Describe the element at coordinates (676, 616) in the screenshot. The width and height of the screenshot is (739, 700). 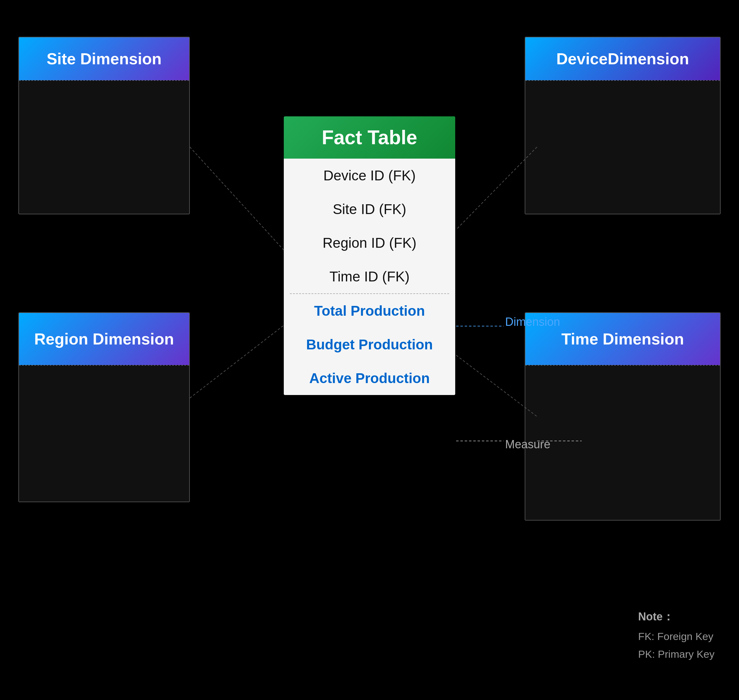
I see `note-title: Note：` at that location.